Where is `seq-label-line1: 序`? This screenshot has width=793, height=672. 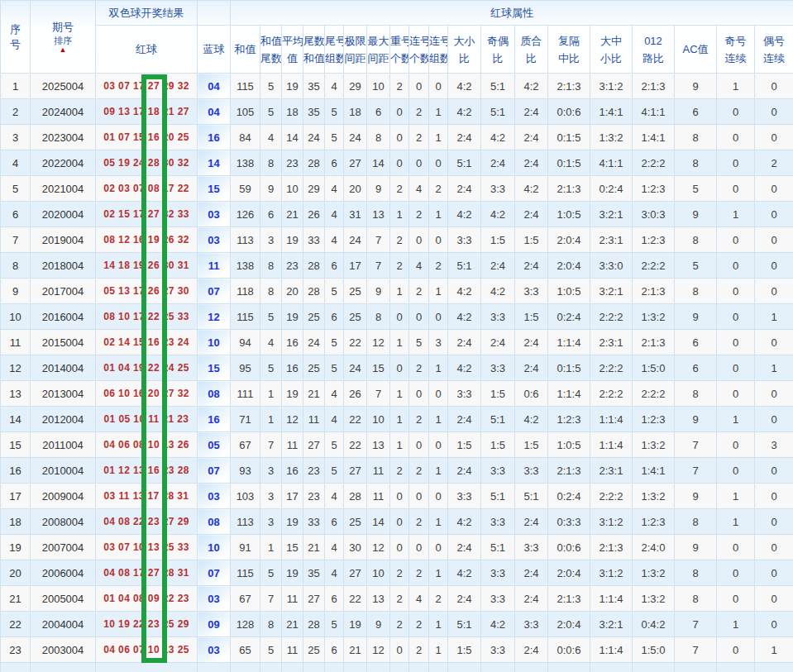
seq-label-line1: 序 is located at coordinates (15, 30).